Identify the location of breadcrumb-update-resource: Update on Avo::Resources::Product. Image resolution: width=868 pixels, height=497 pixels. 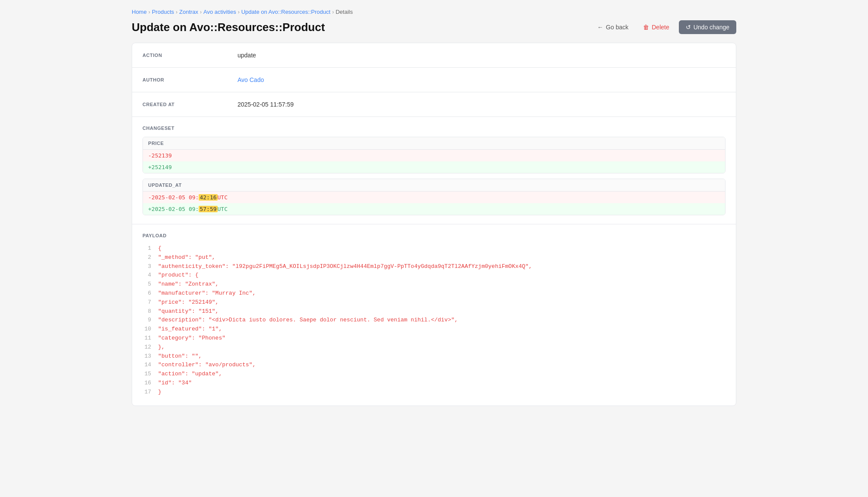
(286, 12).